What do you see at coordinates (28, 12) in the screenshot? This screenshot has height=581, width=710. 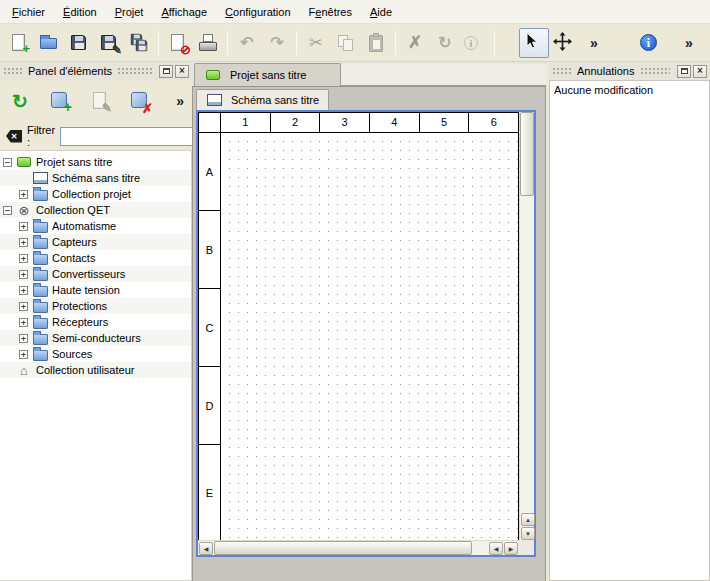 I see `menu-fichier: Fichier` at bounding box center [28, 12].